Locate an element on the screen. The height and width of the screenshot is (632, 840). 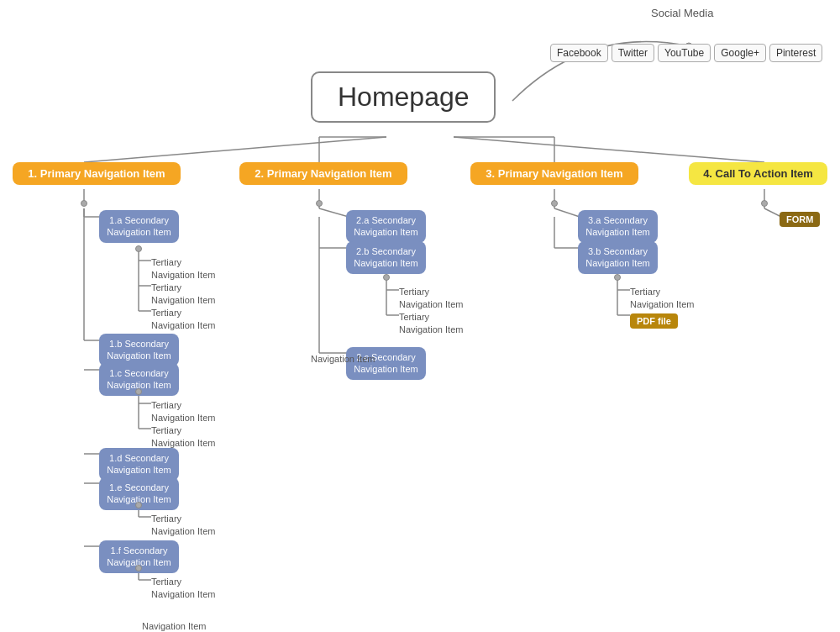
social-pinterest: Pinterest is located at coordinates (796, 53).